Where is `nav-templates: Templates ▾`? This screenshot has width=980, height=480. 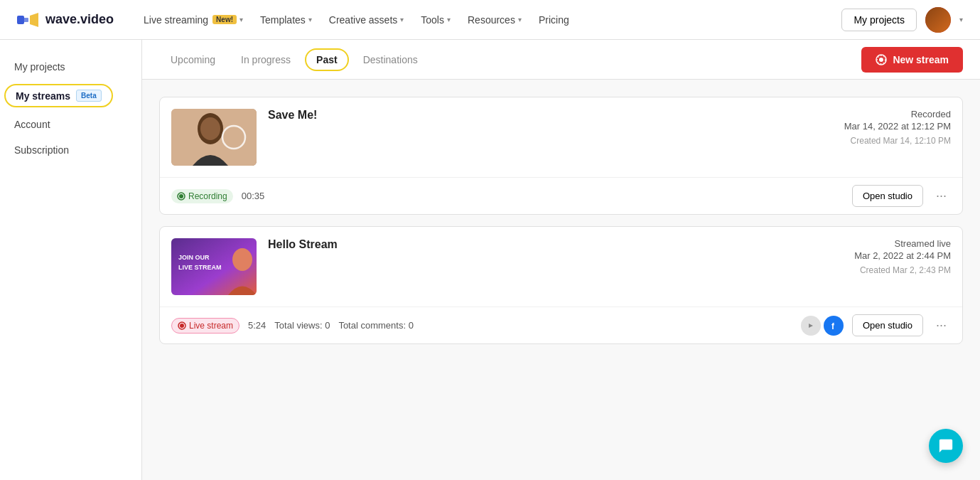 nav-templates: Templates ▾ is located at coordinates (286, 20).